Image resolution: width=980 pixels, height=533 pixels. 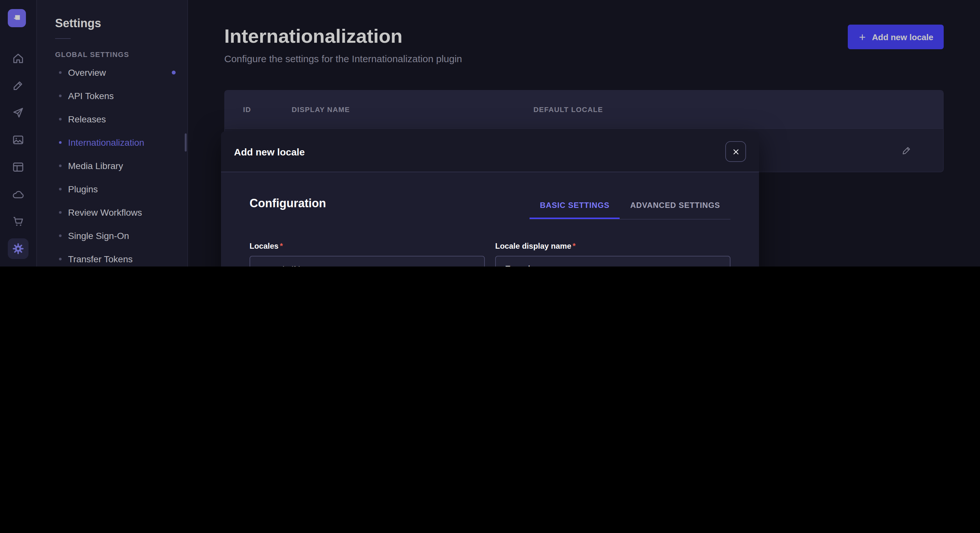 What do you see at coordinates (613, 261) in the screenshot?
I see `locale-display-name-input` at bounding box center [613, 261].